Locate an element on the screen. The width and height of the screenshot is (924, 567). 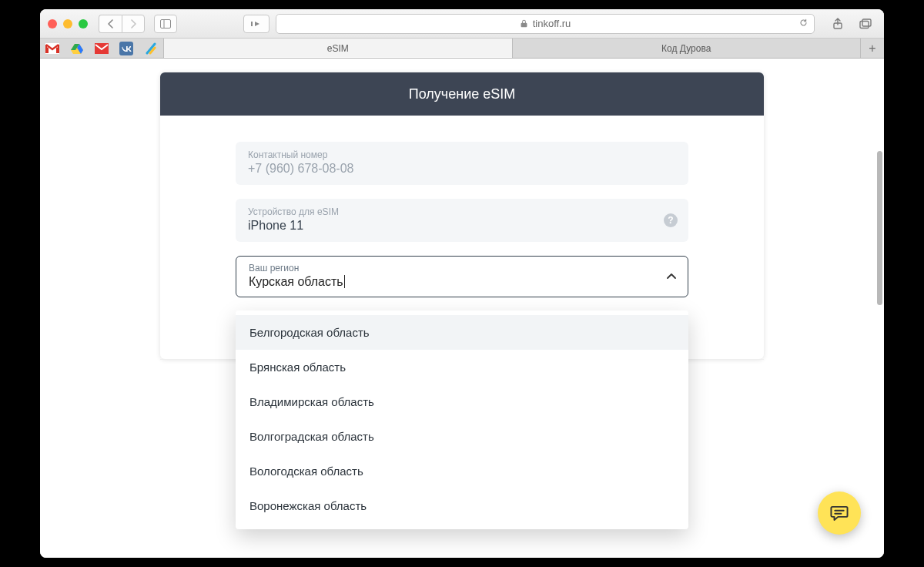
minimize-window-button is located at coordinates (68, 24).